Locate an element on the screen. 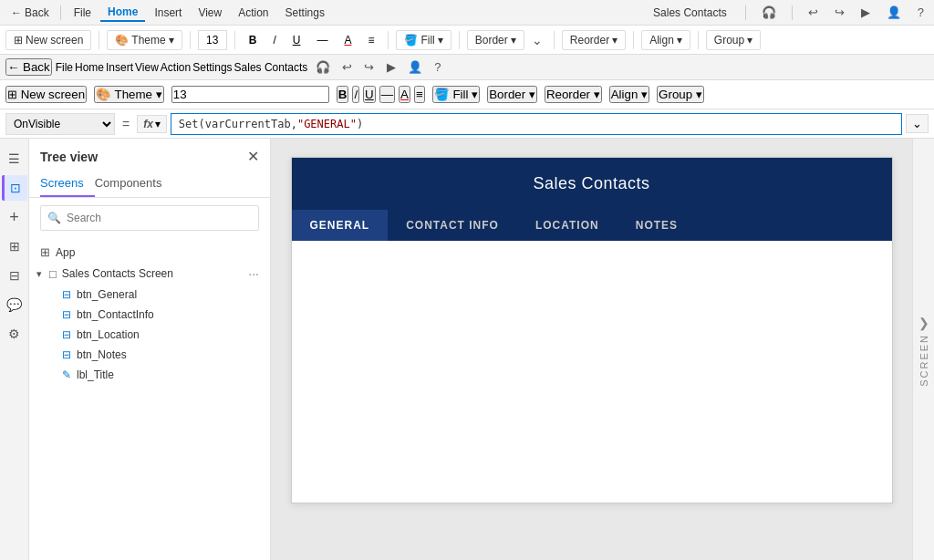  play-icon-2: ▶ is located at coordinates (391, 67).